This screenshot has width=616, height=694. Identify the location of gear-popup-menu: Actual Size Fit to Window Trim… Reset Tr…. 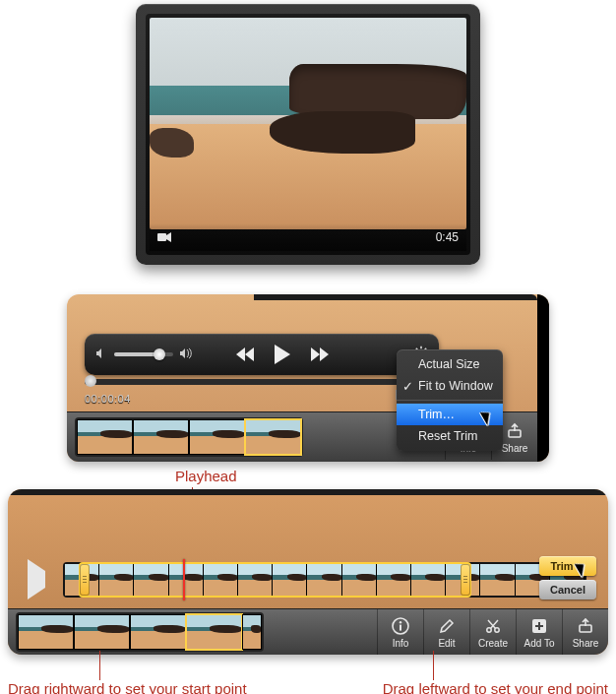
(450, 400).